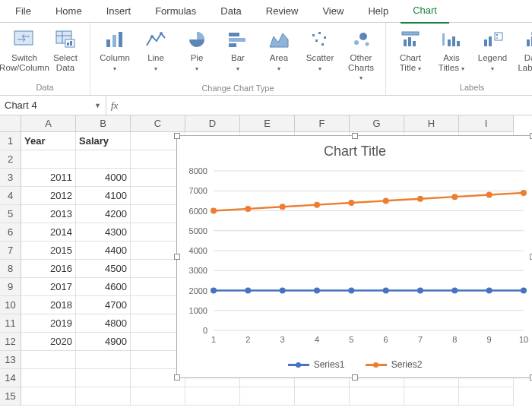 This screenshot has width=532, height=420. I want to click on cell: 4500, so click(103, 269).